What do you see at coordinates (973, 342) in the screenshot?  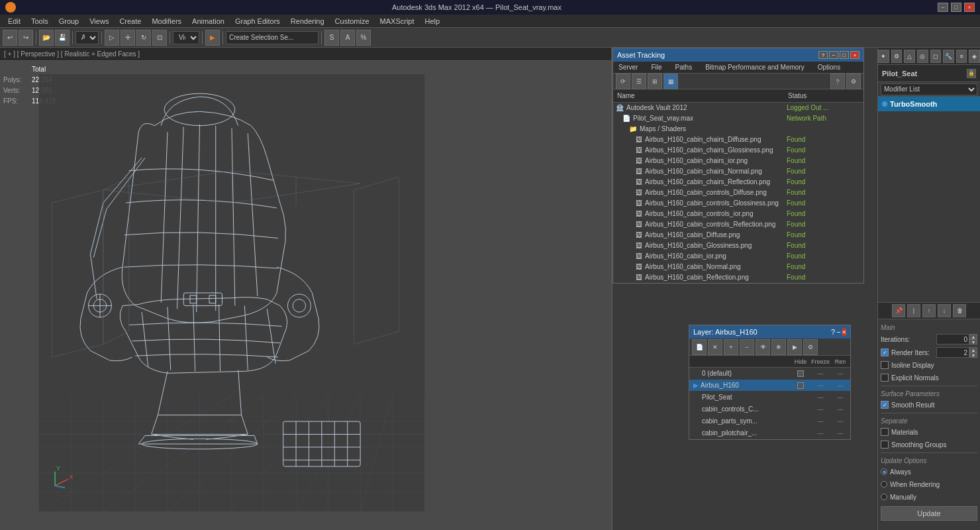 I see `iterations-down: ▼` at bounding box center [973, 342].